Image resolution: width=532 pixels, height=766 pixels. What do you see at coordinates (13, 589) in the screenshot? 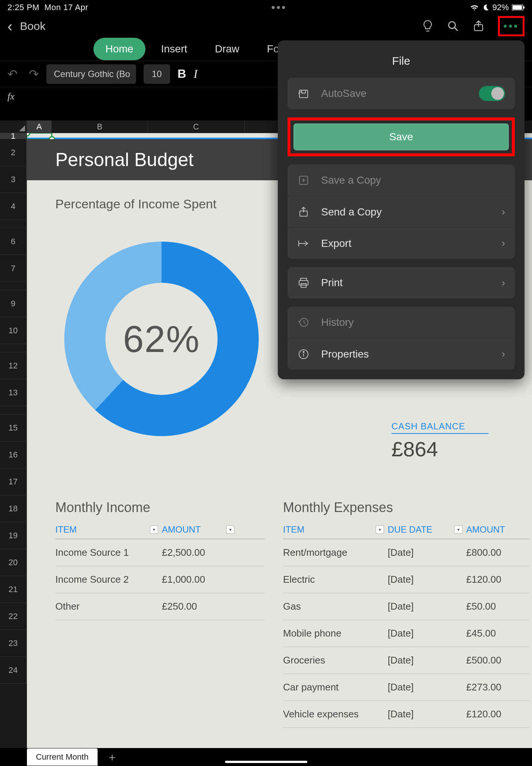
I see `row-header: 21` at bounding box center [13, 589].